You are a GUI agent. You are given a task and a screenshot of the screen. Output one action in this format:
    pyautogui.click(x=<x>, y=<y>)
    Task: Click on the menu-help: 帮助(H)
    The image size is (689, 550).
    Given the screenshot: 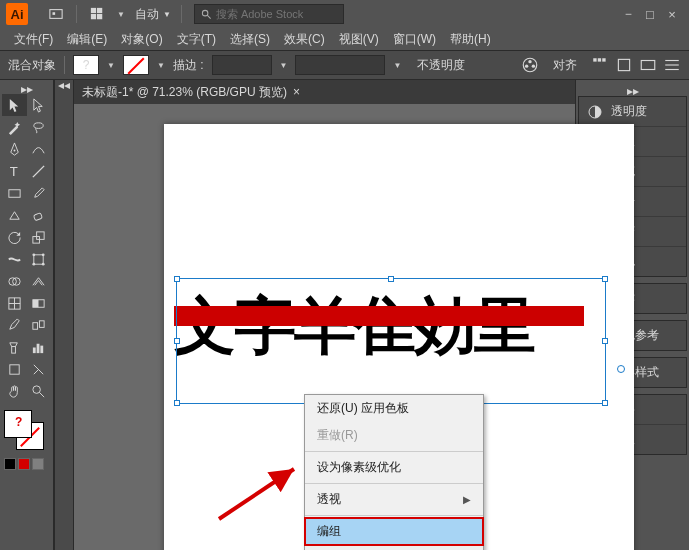 What is the action you would take?
    pyautogui.click(x=470, y=40)
    